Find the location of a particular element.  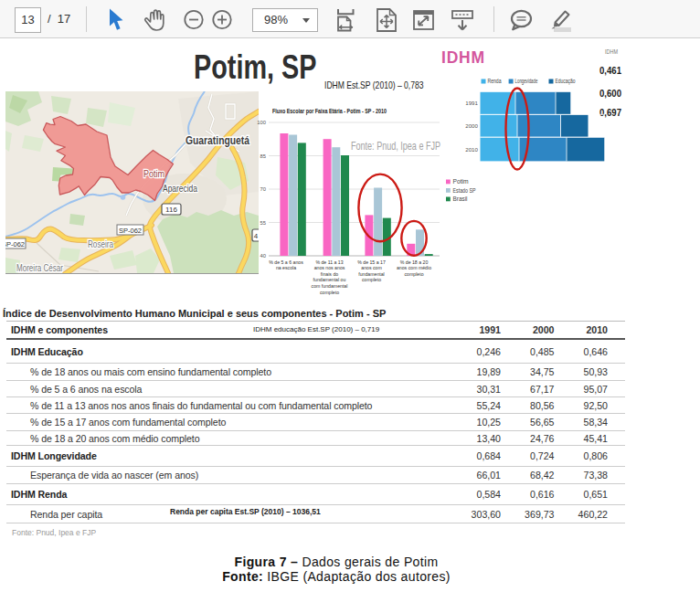

svg-text: 0,697 is located at coordinates (610, 112).